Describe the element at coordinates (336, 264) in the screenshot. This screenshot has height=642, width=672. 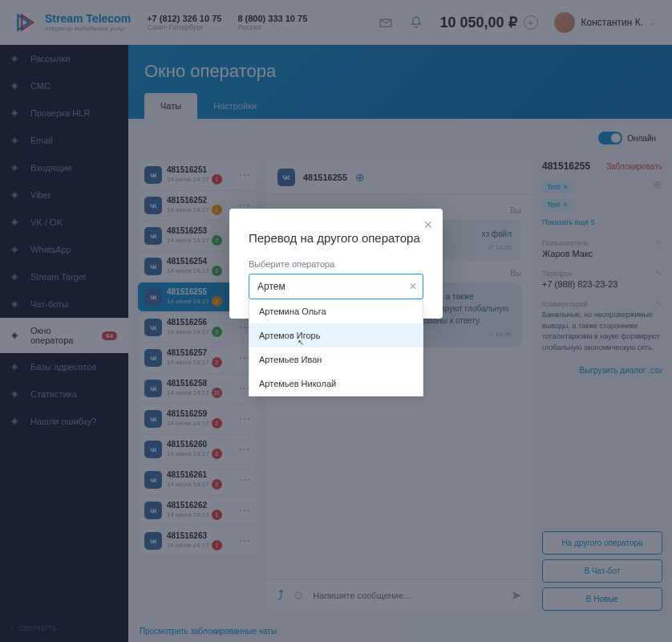
I see `modal-label: Выберите оператора` at that location.